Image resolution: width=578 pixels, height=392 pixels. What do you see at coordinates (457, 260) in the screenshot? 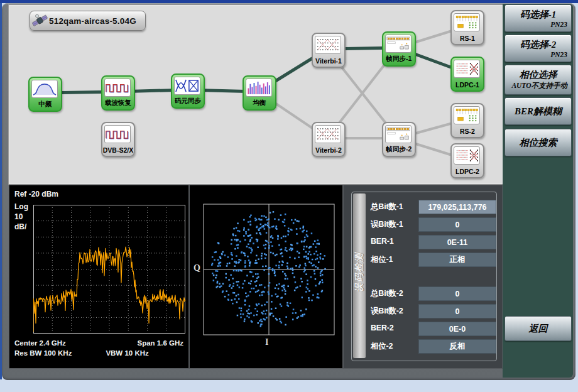
I see `ber-row-value: 正相` at bounding box center [457, 260].